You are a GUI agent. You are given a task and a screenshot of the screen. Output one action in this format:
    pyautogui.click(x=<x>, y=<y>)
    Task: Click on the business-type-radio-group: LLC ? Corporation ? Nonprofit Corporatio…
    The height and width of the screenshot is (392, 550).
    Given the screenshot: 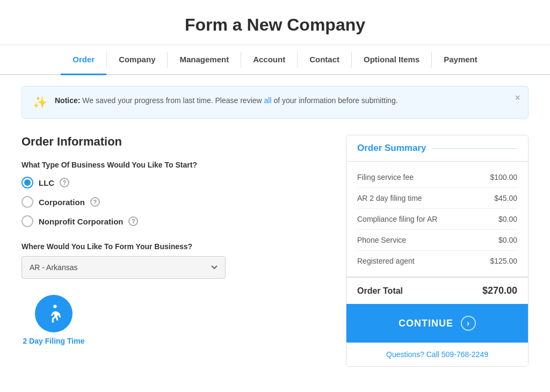 What is the action you would take?
    pyautogui.click(x=173, y=202)
    